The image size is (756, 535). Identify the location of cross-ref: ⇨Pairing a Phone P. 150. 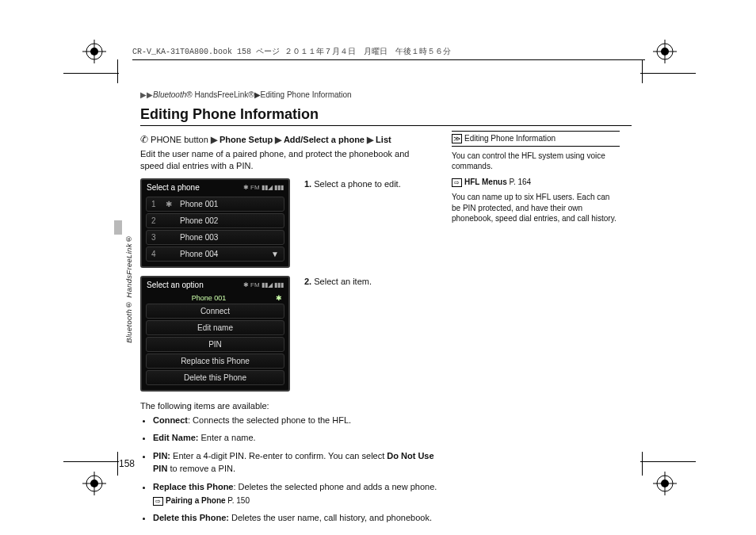
(298, 501).